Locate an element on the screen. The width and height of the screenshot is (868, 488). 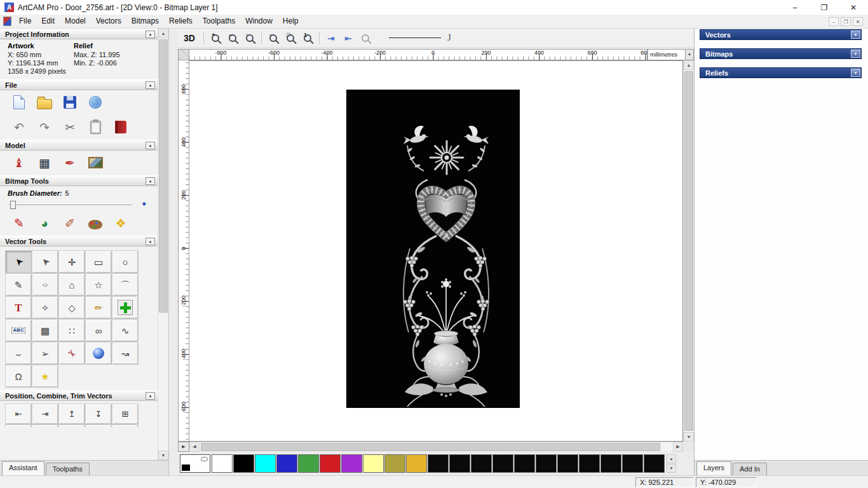
zoom-scale-icon: · is located at coordinates (250, 38).